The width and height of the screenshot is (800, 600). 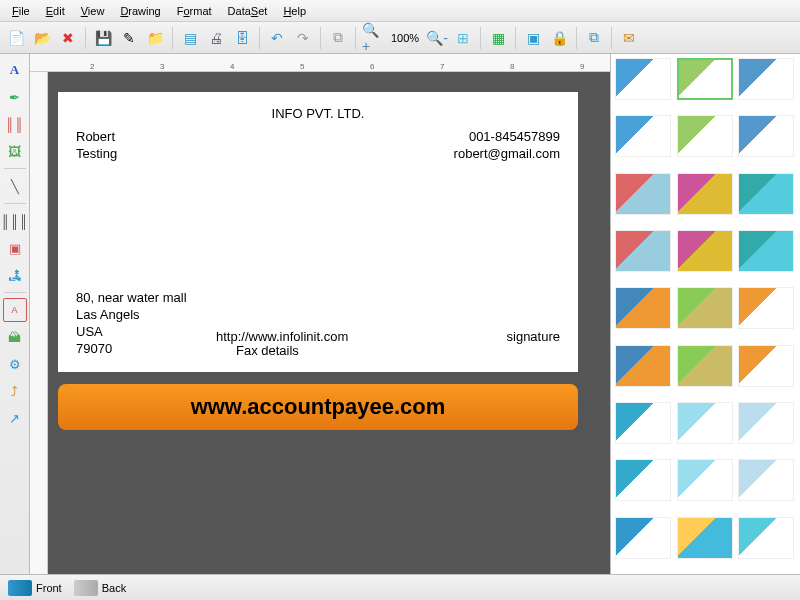 What do you see at coordinates (15, 337) in the screenshot?
I see `landscape-tool: 🏔` at bounding box center [15, 337].